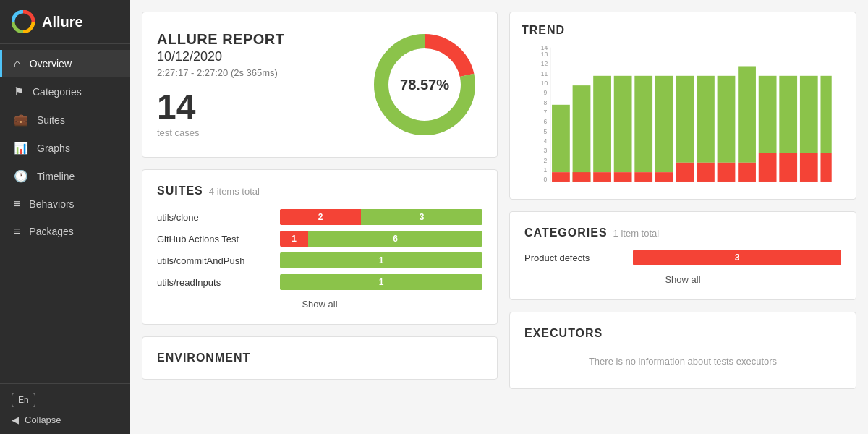 The image size is (868, 434). Describe the element at coordinates (381, 282) in the screenshot. I see `suite-bar-3: 1` at that location.